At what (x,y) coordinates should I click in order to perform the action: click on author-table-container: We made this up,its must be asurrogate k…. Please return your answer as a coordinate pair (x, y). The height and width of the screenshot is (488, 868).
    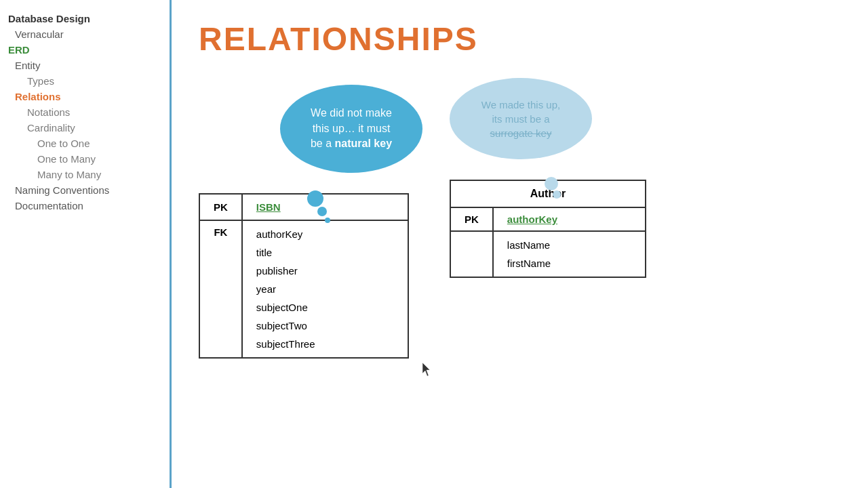
    Looking at the image, I should click on (548, 178).